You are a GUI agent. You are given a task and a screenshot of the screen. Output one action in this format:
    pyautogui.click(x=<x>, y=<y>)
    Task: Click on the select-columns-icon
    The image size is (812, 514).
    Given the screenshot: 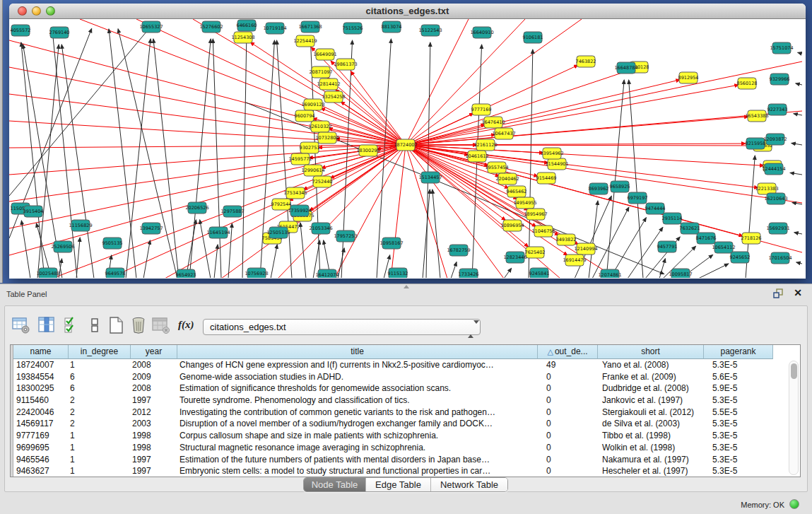 What is the action you would take?
    pyautogui.click(x=72, y=325)
    